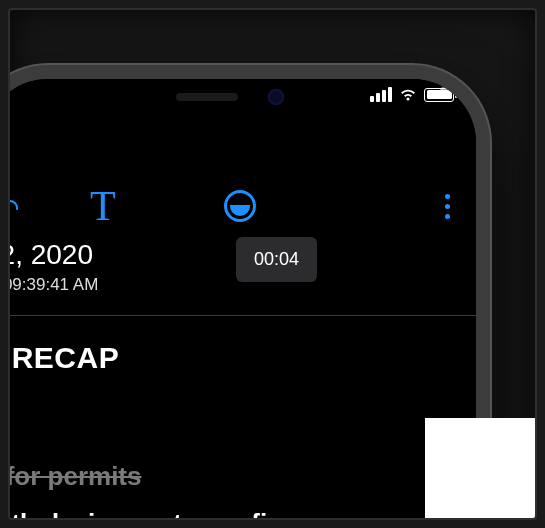 This screenshot has height=528, width=545. What do you see at coordinates (242, 316) in the screenshot?
I see `header-divider` at bounding box center [242, 316].